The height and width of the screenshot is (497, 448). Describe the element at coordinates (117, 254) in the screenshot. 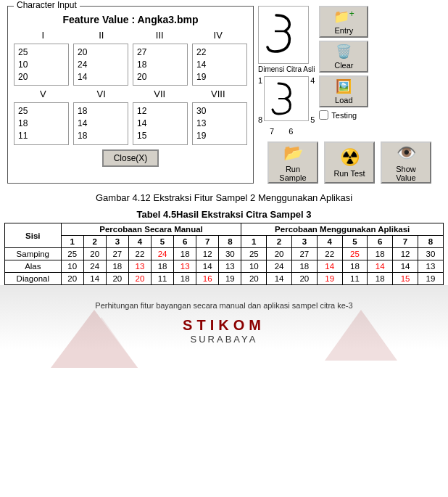

I see `manual-cell: 27` at that location.